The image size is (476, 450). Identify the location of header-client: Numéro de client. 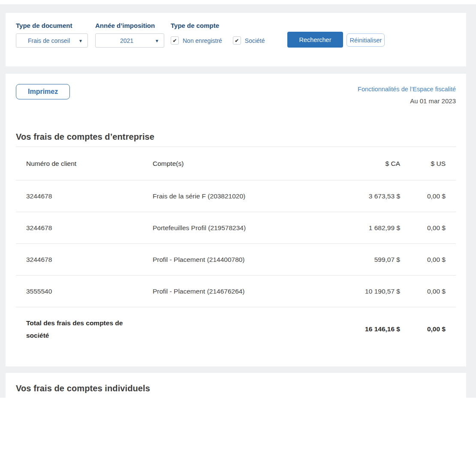
(89, 164).